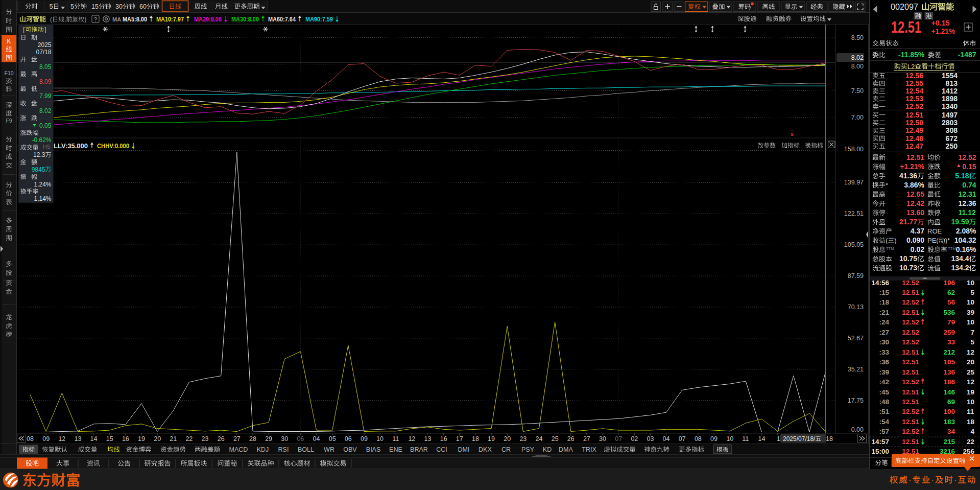 The height and width of the screenshot is (490, 980). Describe the element at coordinates (885, 382) in the screenshot. I see `svg-text: :42` at that location.